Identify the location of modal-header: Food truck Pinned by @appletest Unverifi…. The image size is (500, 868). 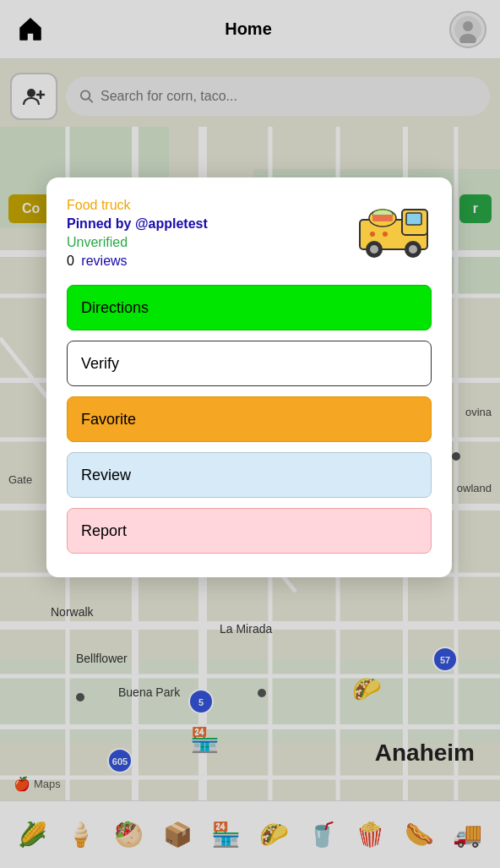
(249, 233).